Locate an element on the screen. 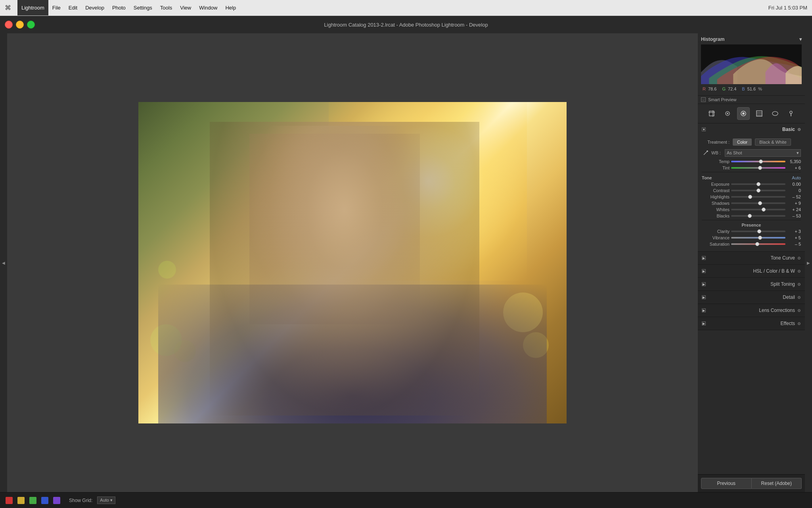  exposure-label: Exposure is located at coordinates (716, 184).